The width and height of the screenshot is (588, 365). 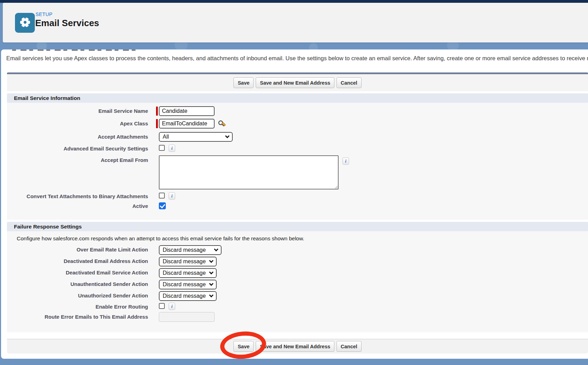 What do you see at coordinates (184, 273) in the screenshot?
I see `deact-service-value: Discard message` at bounding box center [184, 273].